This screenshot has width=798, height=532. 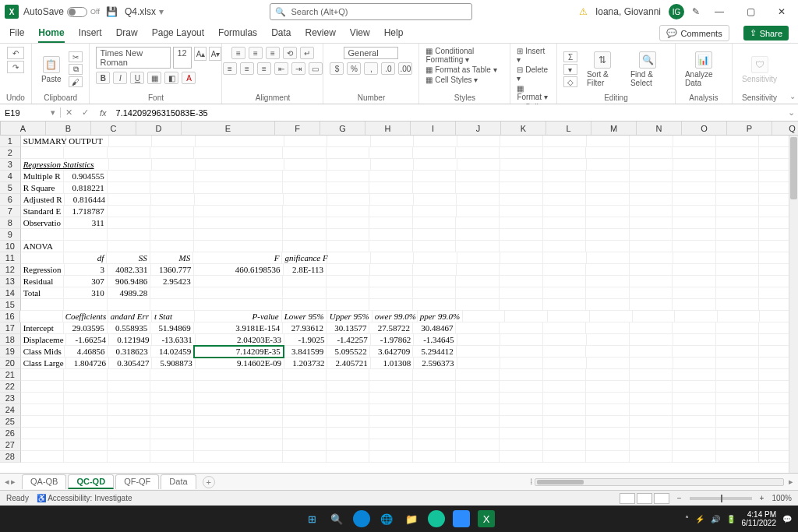 I want to click on cell-K3, so click(x=522, y=165).